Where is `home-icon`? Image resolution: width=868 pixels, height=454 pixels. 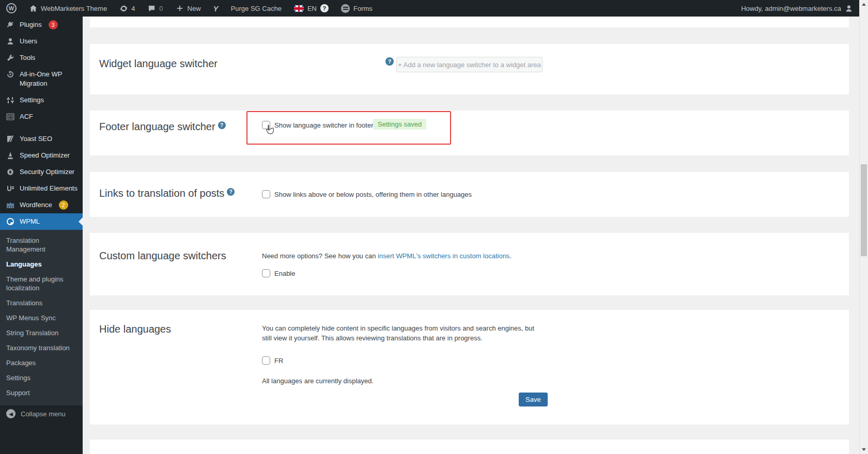
home-icon is located at coordinates (33, 8).